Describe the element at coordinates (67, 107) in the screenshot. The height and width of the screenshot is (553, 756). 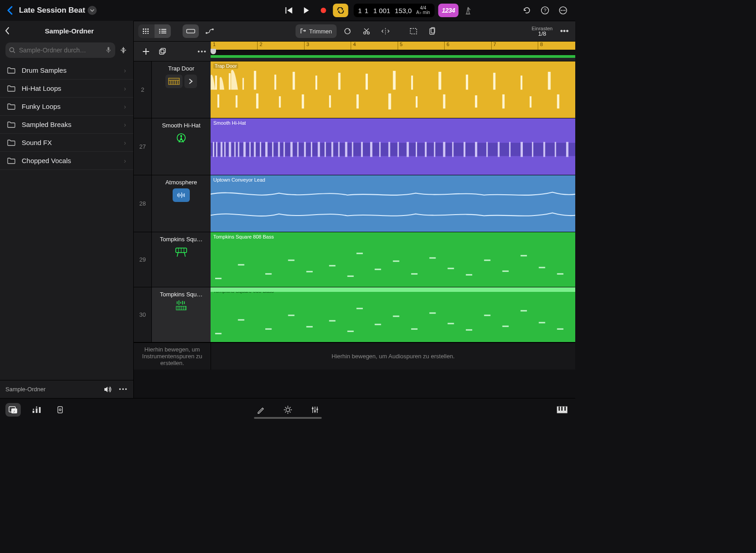
I see `sidebar-item: Funky Loops ›` at that location.